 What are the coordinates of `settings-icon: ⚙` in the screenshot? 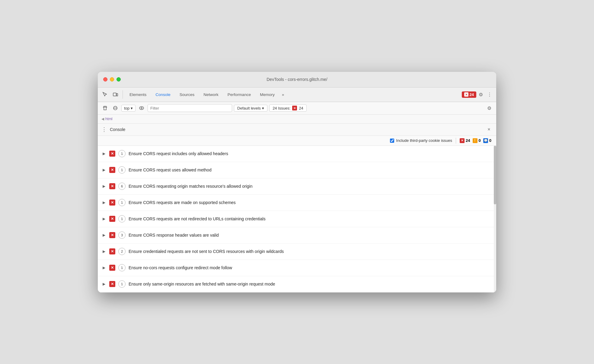 It's located at (481, 95).